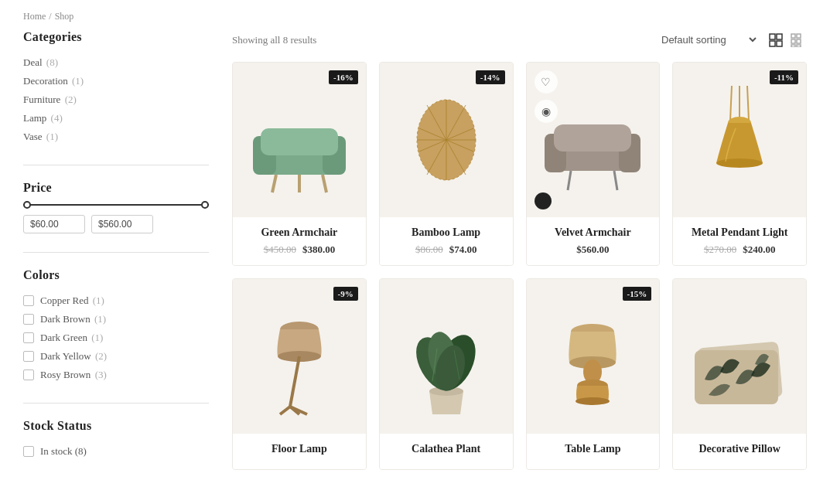  What do you see at coordinates (54, 224) in the screenshot?
I see `price-min-input` at bounding box center [54, 224].